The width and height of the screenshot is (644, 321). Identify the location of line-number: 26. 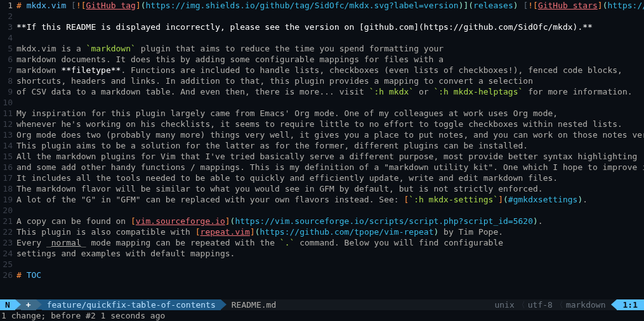
(8, 275).